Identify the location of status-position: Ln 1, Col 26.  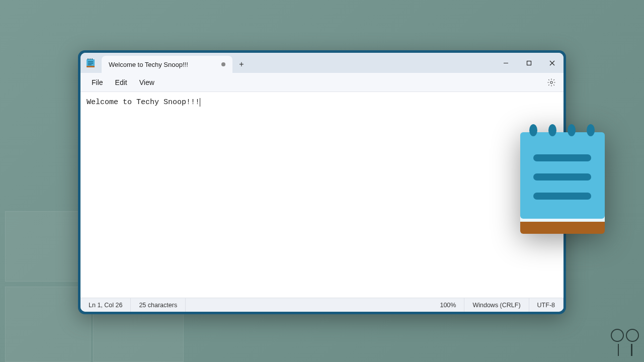
(106, 305).